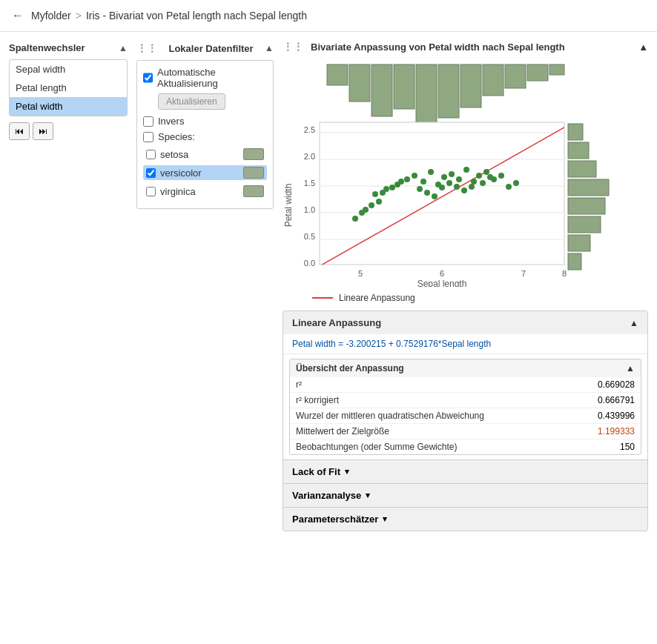  What do you see at coordinates (317, 400) in the screenshot?
I see `r2-korrigiert-label: r² korrigiert` at bounding box center [317, 400].